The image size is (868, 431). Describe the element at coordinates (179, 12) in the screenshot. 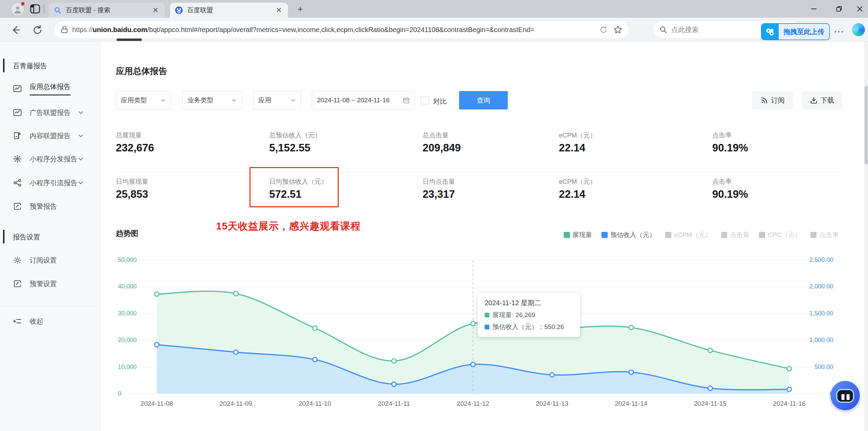

I see `svg-text: du` at that location.